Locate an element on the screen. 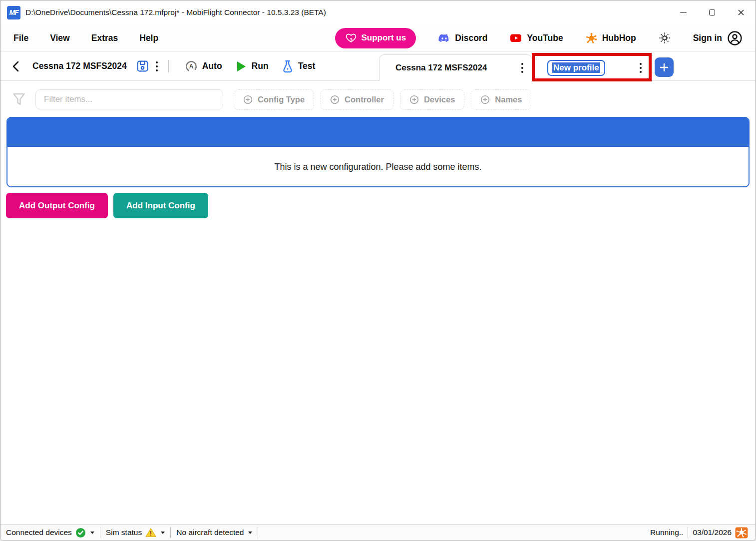 This screenshot has width=756, height=541. save-button is located at coordinates (143, 66).